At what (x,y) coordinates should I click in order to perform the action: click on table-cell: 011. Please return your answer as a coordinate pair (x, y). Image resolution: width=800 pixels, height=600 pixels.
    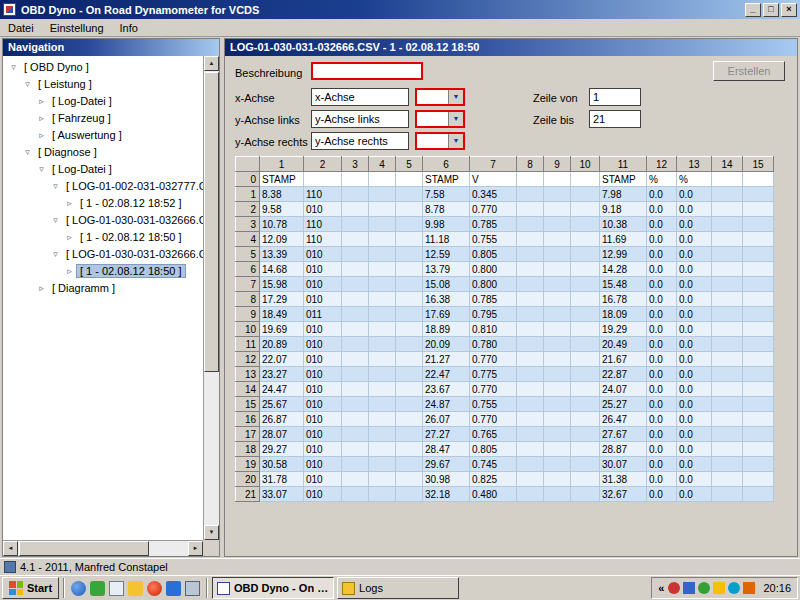
    Looking at the image, I should click on (323, 314).